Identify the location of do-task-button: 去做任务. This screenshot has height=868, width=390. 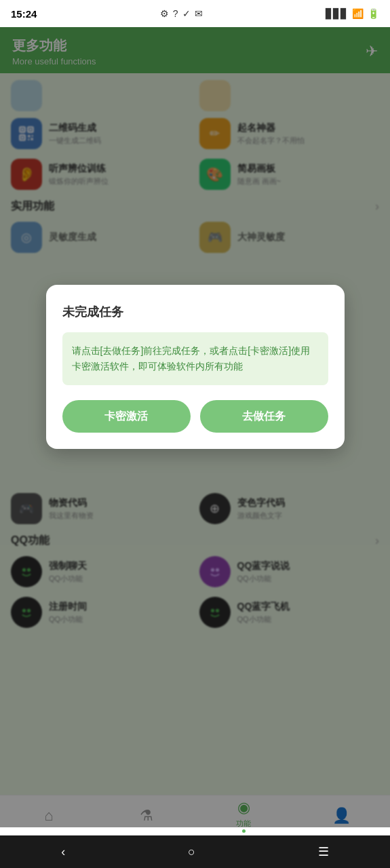
(265, 416).